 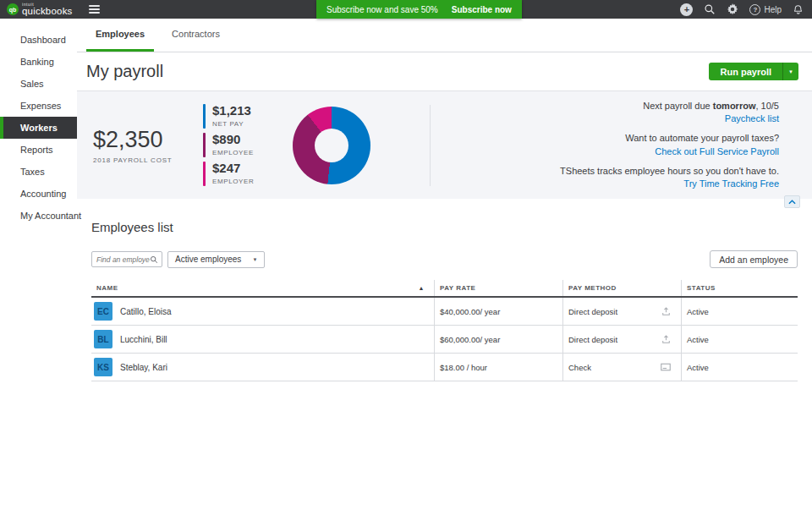 What do you see at coordinates (47, 12) in the screenshot?
I see `quickbooks-wordmark: quickbooks` at bounding box center [47, 12].